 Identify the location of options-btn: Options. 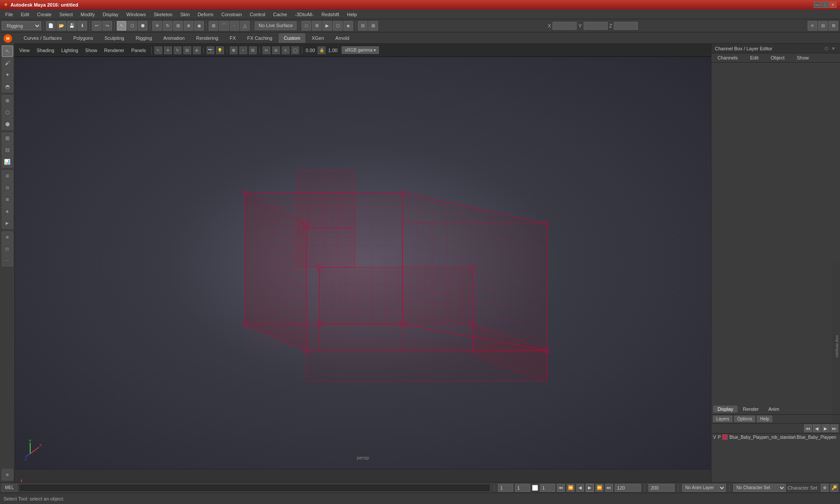
(745, 419).